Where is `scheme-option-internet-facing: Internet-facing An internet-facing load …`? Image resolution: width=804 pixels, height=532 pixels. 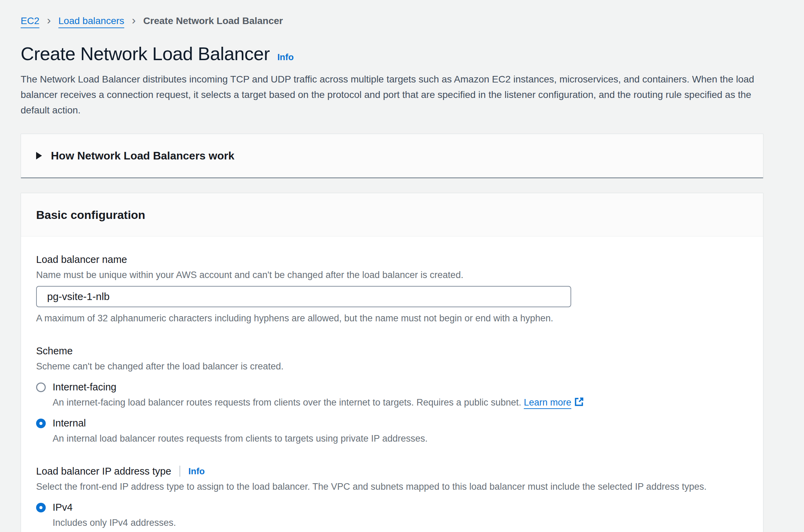 scheme-option-internet-facing: Internet-facing An internet-facing load … is located at coordinates (392, 395).